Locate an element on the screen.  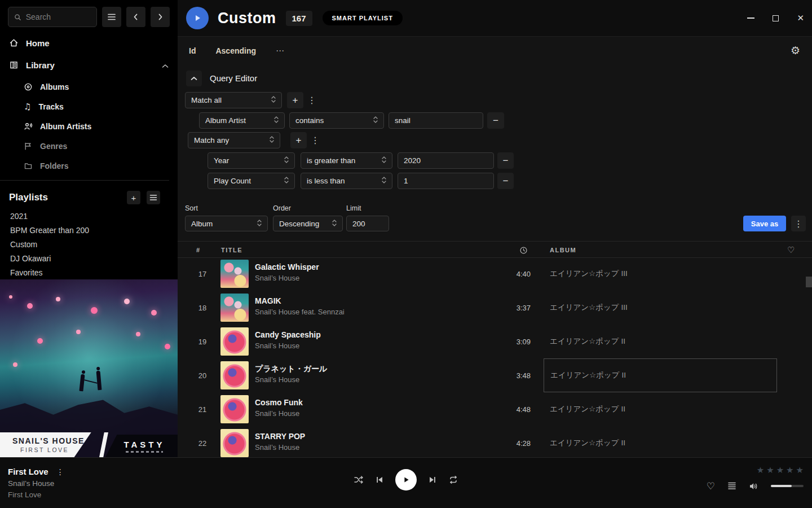
sidebar-item-album-artists: Album Artists is located at coordinates (89, 126).